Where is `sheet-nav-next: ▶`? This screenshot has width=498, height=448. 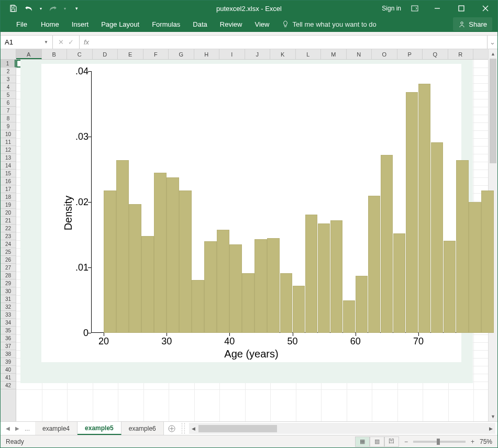 sheet-nav-next: ▶ is located at coordinates (17, 428).